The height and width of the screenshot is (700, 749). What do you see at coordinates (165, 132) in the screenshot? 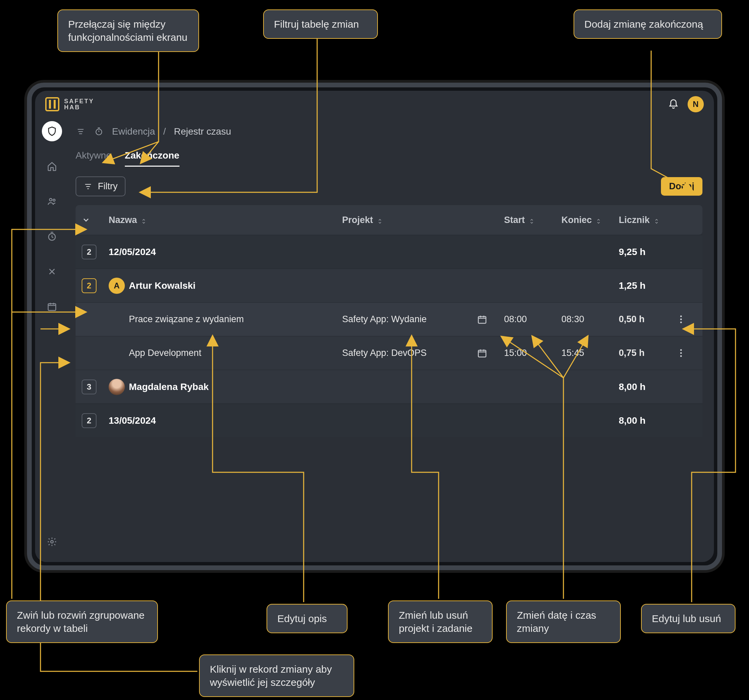
I see `breadcrumb-sep: /` at bounding box center [165, 132].